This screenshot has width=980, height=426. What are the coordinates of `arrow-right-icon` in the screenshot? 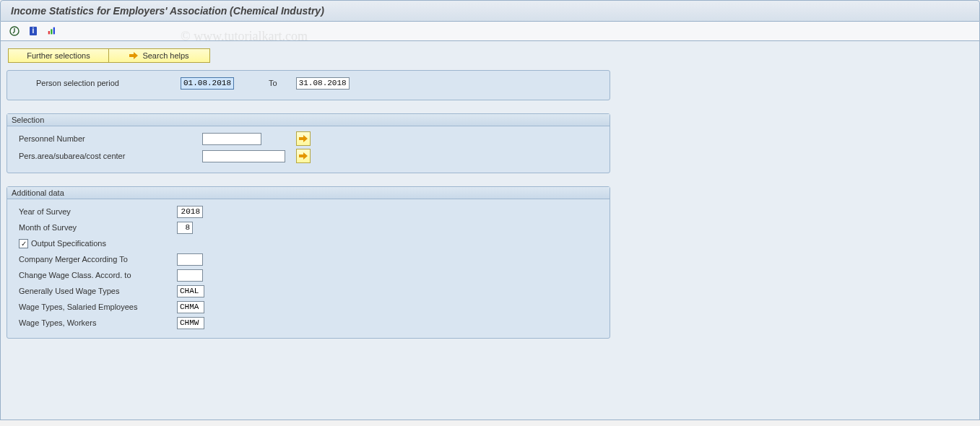 It's located at (134, 56).